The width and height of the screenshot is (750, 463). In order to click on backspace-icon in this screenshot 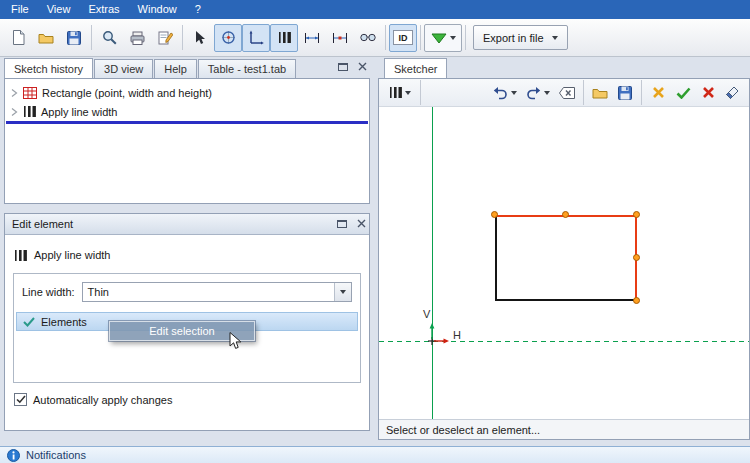, I will do `click(567, 93)`.